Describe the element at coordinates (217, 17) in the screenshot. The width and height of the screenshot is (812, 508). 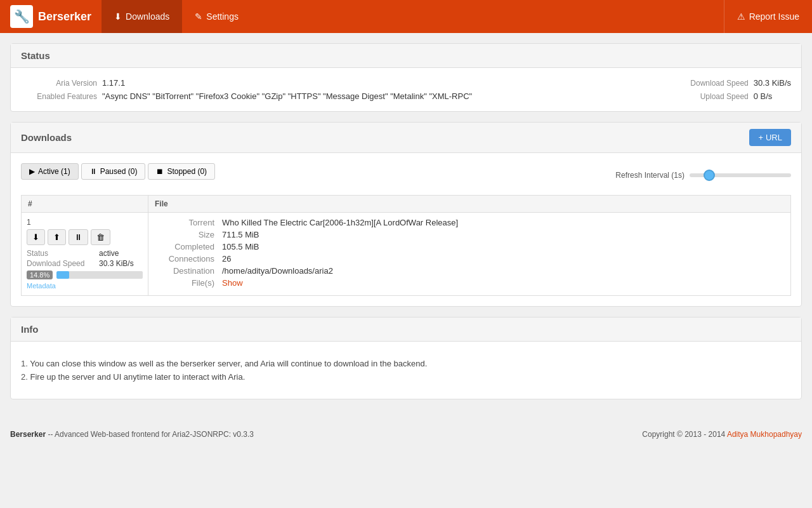
I see `nav-settings: ✎ Settings` at that location.